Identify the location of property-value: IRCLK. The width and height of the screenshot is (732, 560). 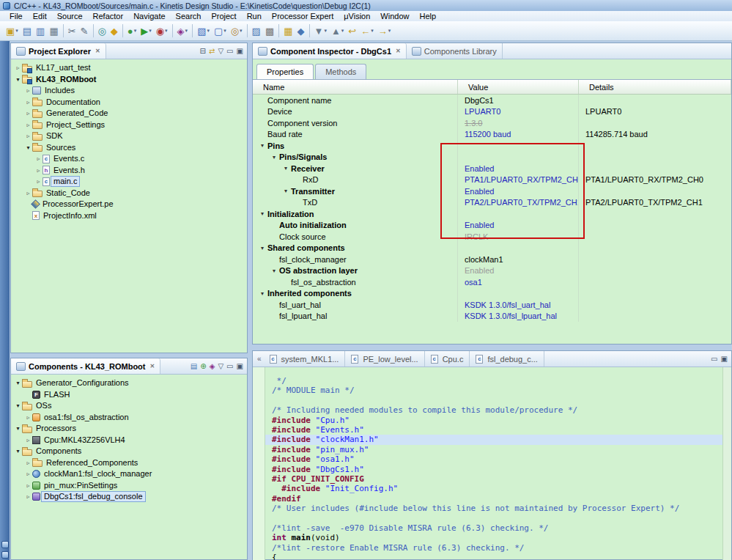
(519, 237).